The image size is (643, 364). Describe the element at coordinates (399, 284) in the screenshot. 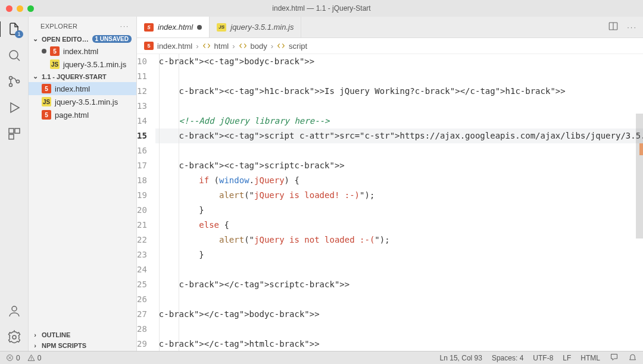

I see `code-line: c-brack"></c-tag">scriptc-brack">>` at that location.